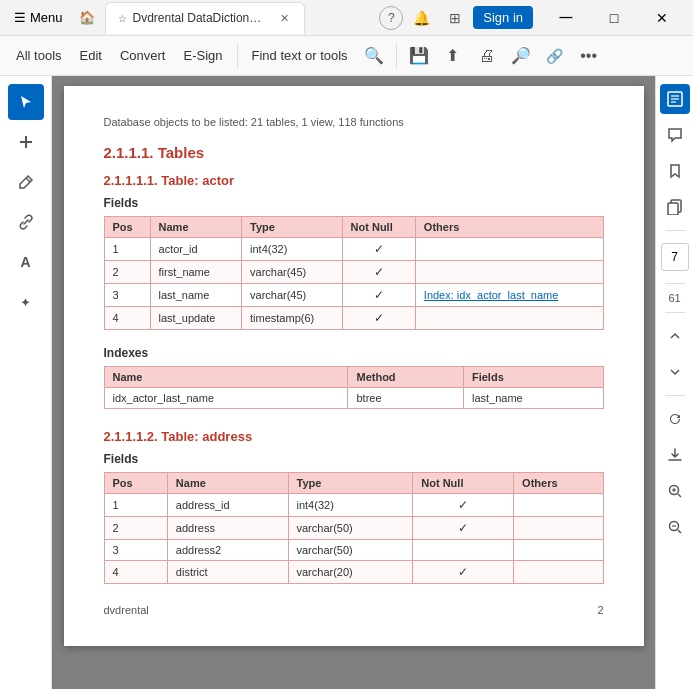 This screenshot has width=693, height=689. Describe the element at coordinates (354, 353) in the screenshot. I see `indexes-label: Indexes` at that location.